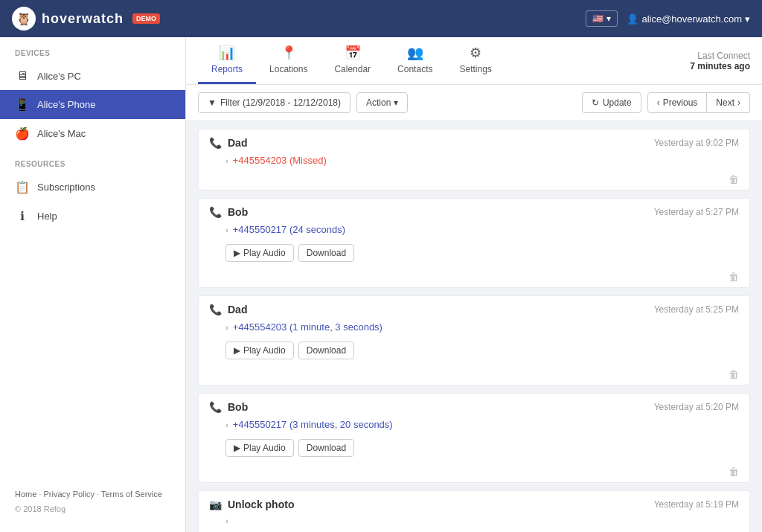 The height and width of the screenshot is (532, 762). What do you see at coordinates (69, 494) in the screenshot?
I see `footer-privacy-link: Privacy Policy` at bounding box center [69, 494].